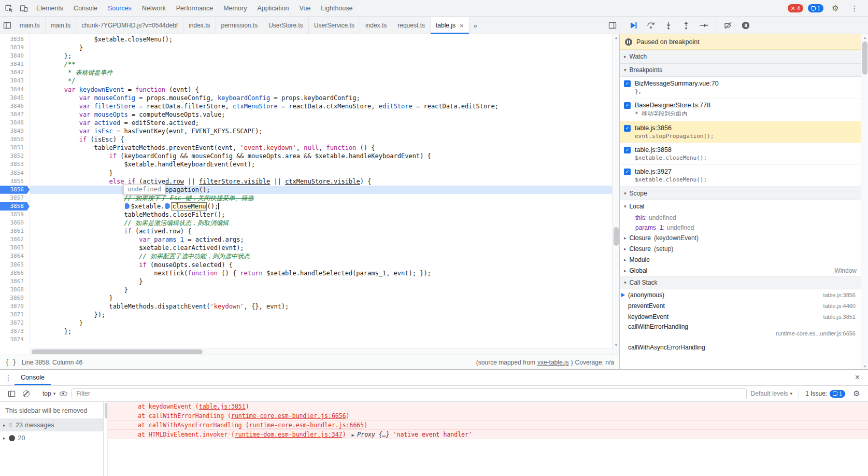  I want to click on panel-tab-sources: Sources, so click(120, 8).